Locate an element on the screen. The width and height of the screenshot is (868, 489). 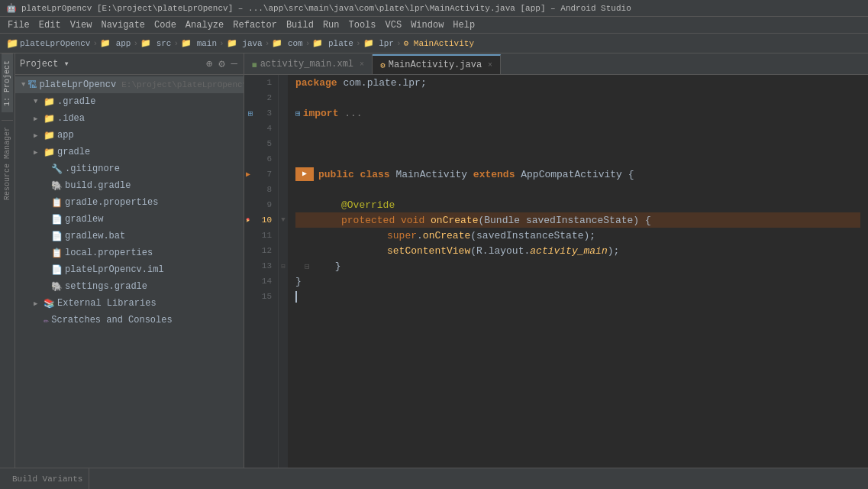
tab-java-label: MainActivity.java is located at coordinates (435, 65).